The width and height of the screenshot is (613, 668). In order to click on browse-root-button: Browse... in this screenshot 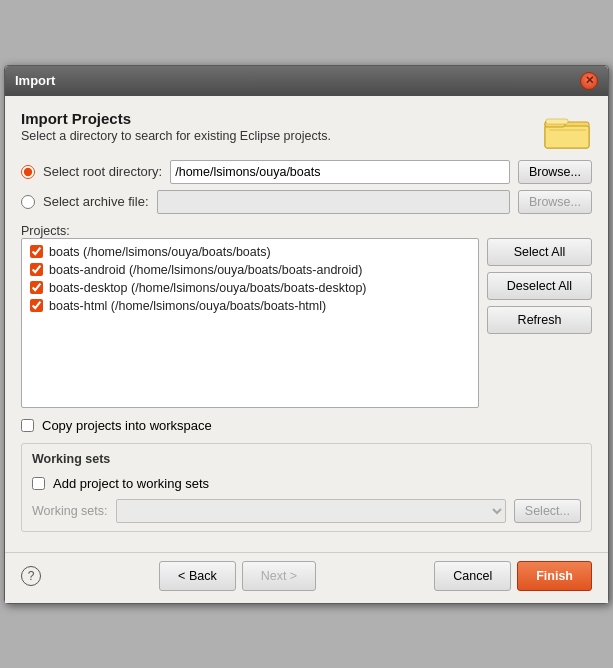, I will do `click(555, 172)`.